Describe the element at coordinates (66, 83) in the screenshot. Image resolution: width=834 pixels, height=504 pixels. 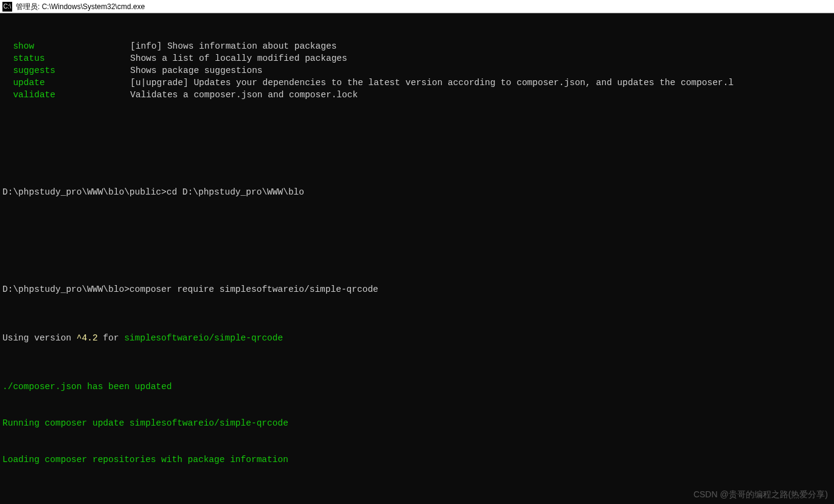
I see `help-cmd: update` at that location.